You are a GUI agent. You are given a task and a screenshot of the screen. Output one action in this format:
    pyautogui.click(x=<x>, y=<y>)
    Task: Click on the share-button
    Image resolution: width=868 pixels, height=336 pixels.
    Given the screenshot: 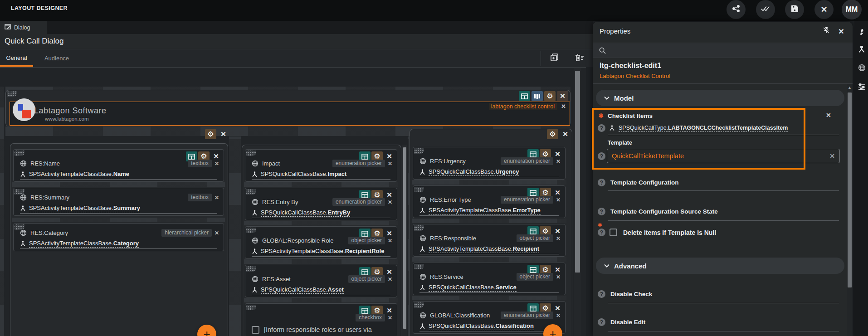 What is the action you would take?
    pyautogui.click(x=736, y=10)
    